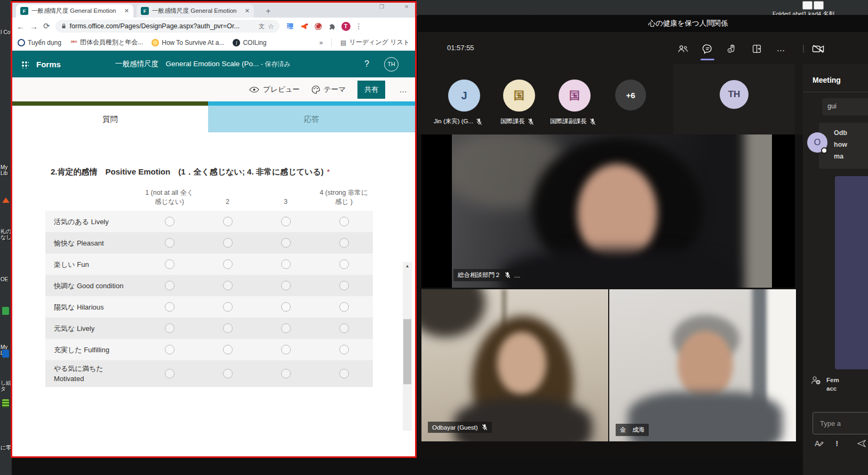 This screenshot has width=868, height=475. What do you see at coordinates (845, 107) in the screenshot?
I see `chat-message: gui` at bounding box center [845, 107].